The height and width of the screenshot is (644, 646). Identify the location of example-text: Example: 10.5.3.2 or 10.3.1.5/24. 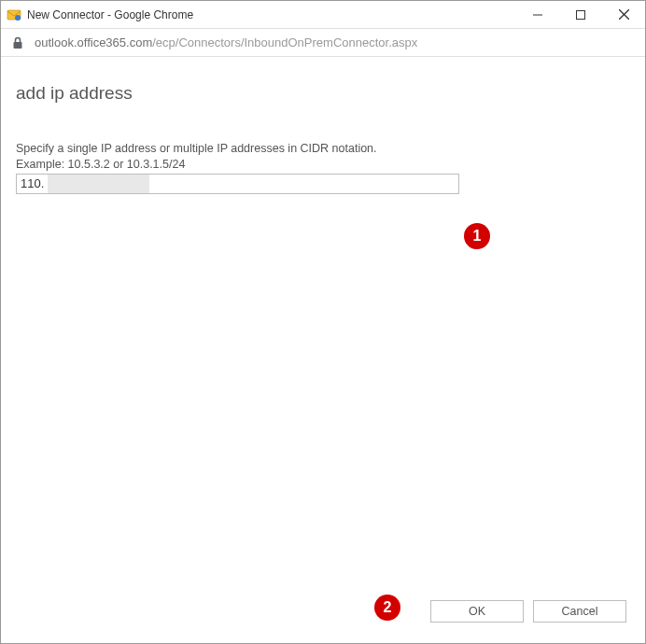
(323, 164).